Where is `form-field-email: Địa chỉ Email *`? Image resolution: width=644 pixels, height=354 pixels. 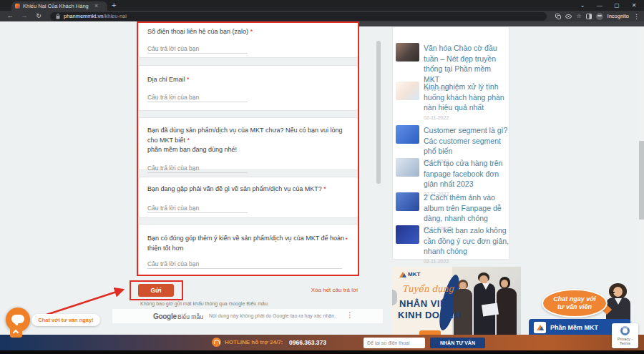 form-field-email: Địa chỉ Email * is located at coordinates (248, 88).